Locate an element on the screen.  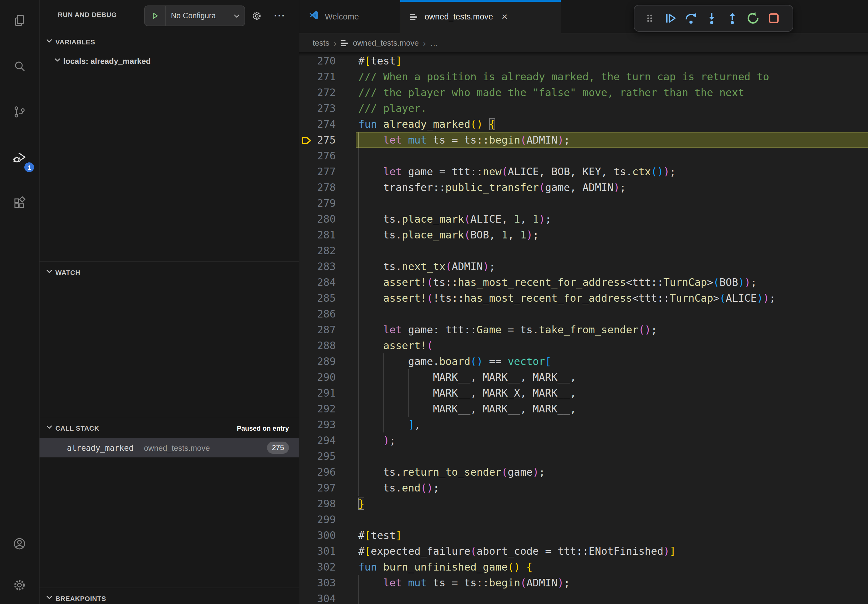
code-line-285: 285 assert!(!ts::has_most_recent_for_add… is located at coordinates (584, 298).